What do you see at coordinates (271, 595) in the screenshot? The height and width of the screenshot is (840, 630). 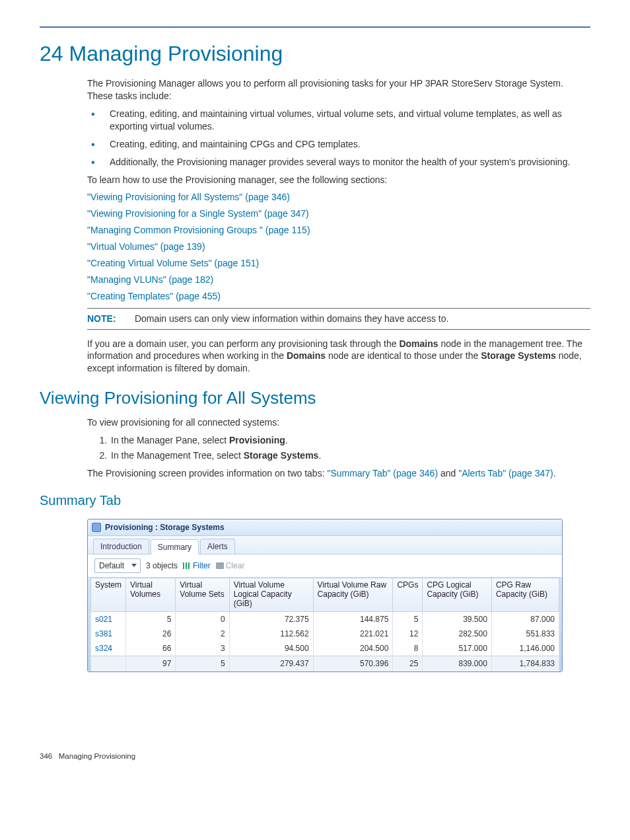 I see `col-vv-logical-capacity: Virtual Volume Logical Capacity (GiB)` at bounding box center [271, 595].